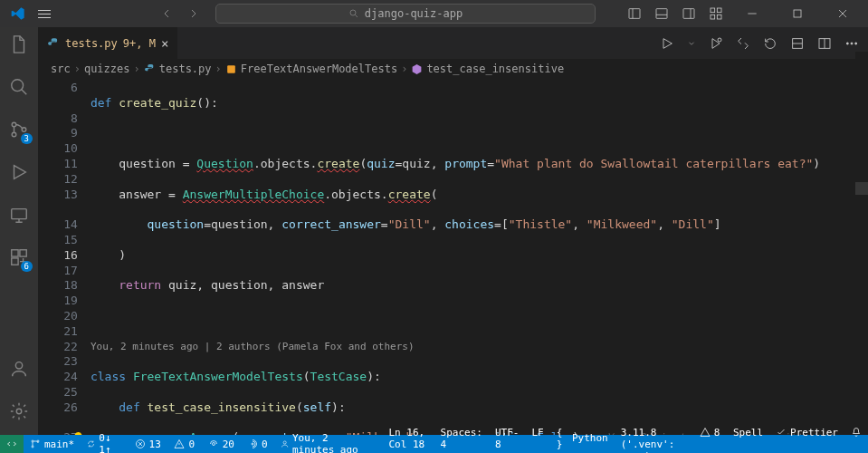  What do you see at coordinates (434, 14) in the screenshot?
I see `title-bar: django-quiz-app` at bounding box center [434, 14].